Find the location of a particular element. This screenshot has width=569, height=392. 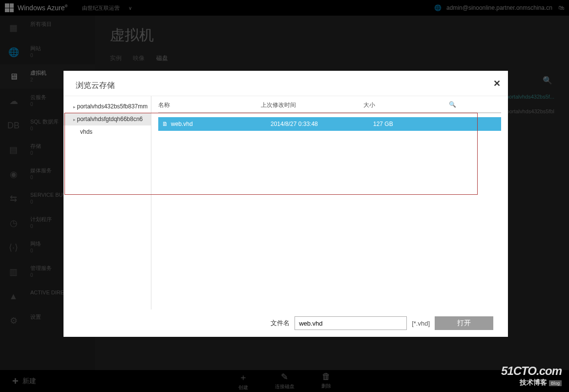

storage-tree: portalvhds432bs5fb837mm portalvhdsfgtdqh… is located at coordinates (107, 203).